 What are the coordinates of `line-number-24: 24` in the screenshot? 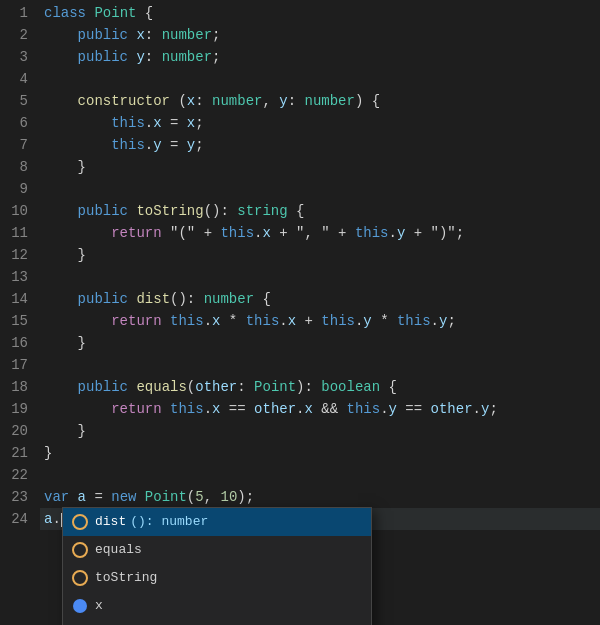 It's located at (18, 519).